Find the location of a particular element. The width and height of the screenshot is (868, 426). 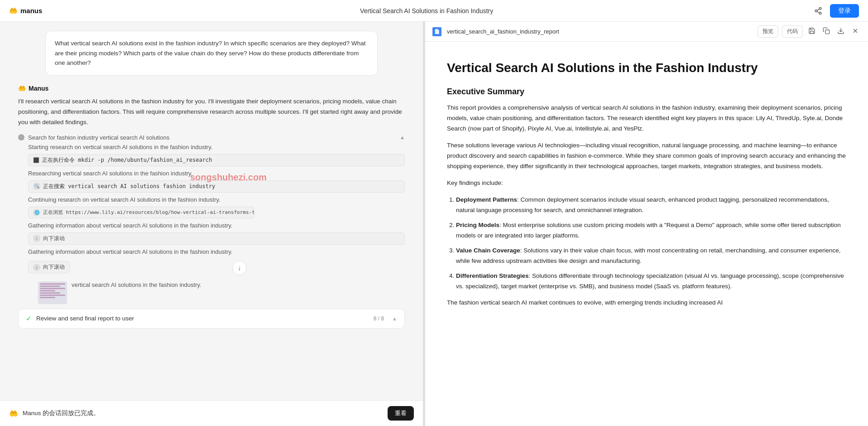

step-label: Search for fashion industry vertical sea… is located at coordinates (99, 138).